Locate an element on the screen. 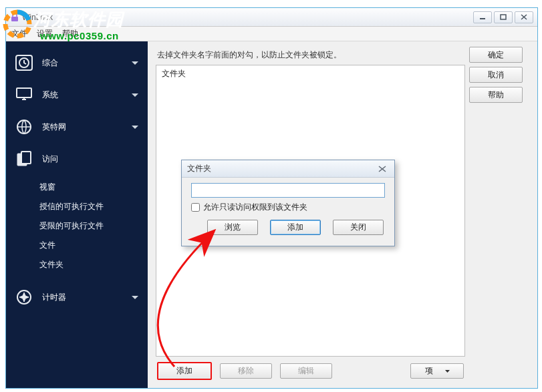  menu-help: 帮助 is located at coordinates (70, 33).